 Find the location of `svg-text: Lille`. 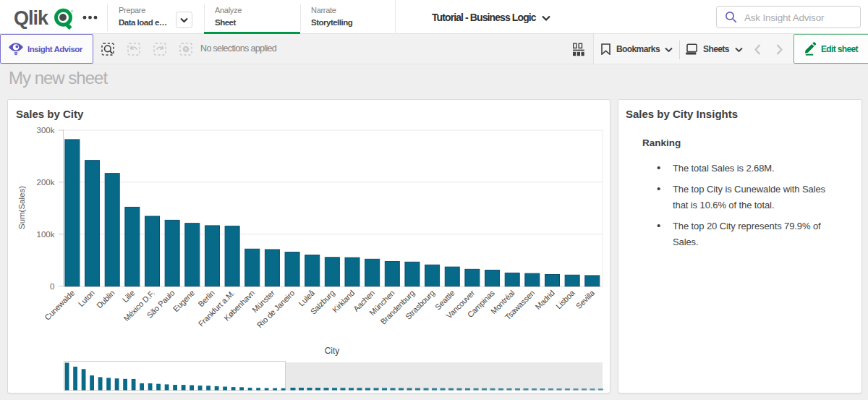

svg-text: Lille is located at coordinates (129, 297).